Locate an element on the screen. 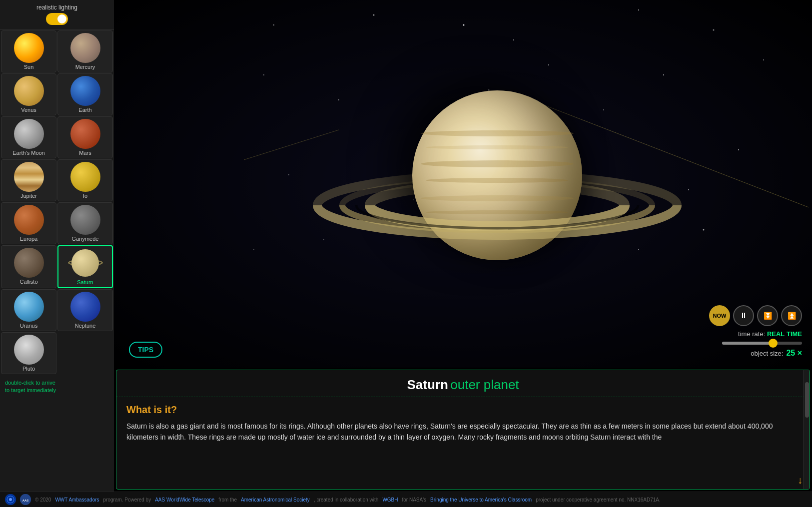 This screenshot has height=507, width=812. footer-copyright: © 2020 is located at coordinates (43, 500).